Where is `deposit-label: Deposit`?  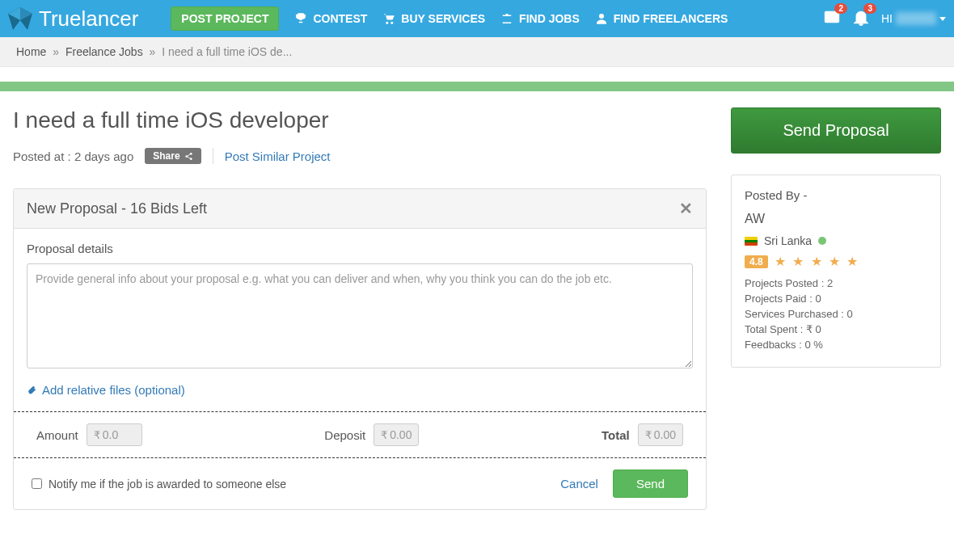 deposit-label: Deposit is located at coordinates (344, 435).